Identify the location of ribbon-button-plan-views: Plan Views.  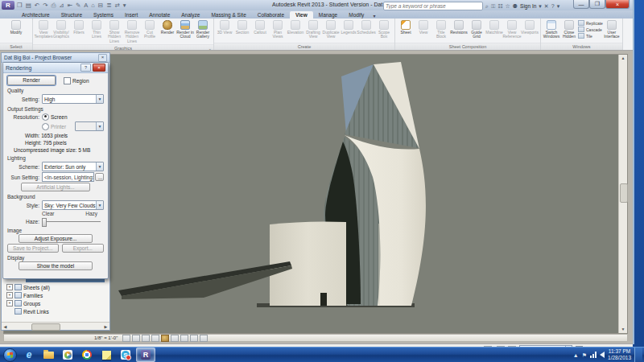
(278, 29).